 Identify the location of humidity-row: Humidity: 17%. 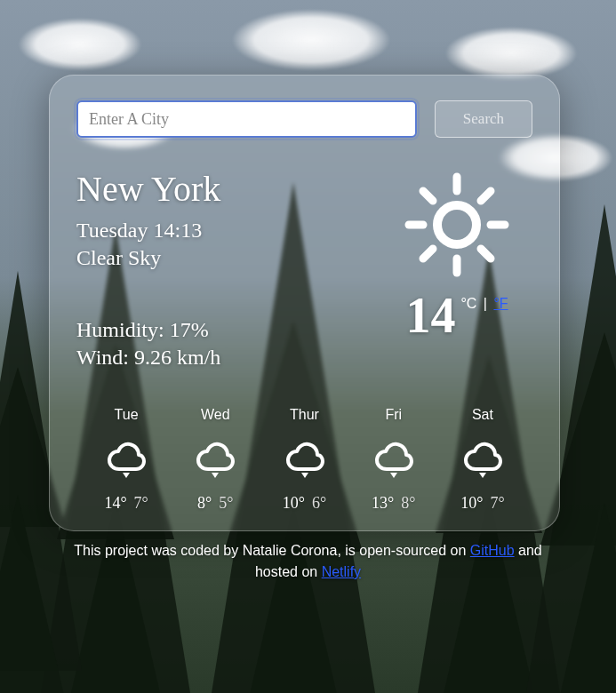
(229, 331).